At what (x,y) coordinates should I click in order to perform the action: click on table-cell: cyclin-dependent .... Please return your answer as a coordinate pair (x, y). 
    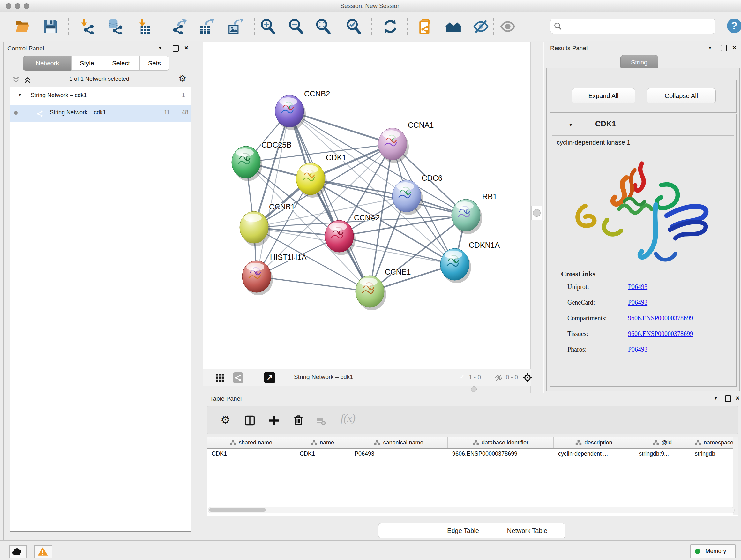
    Looking at the image, I should click on (594, 454).